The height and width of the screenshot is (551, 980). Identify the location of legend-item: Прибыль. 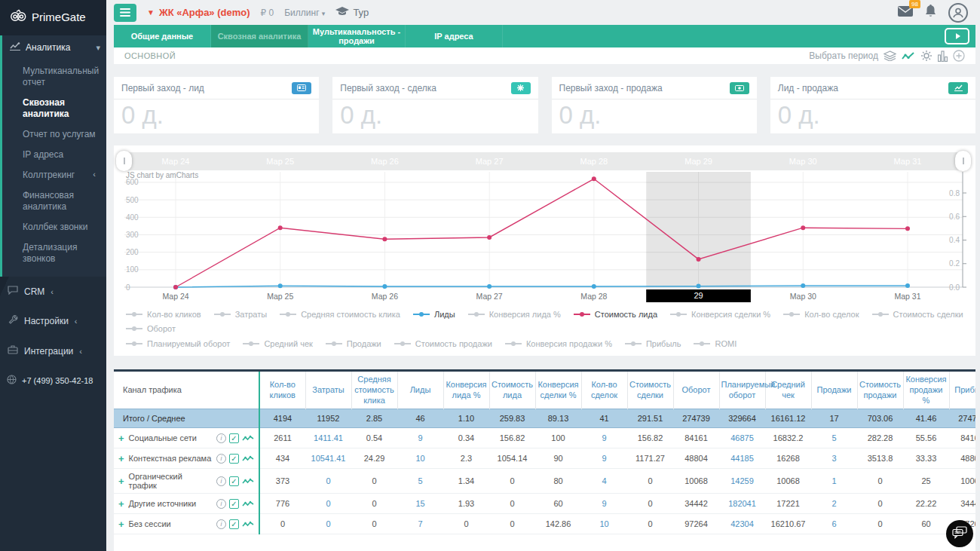
(653, 344).